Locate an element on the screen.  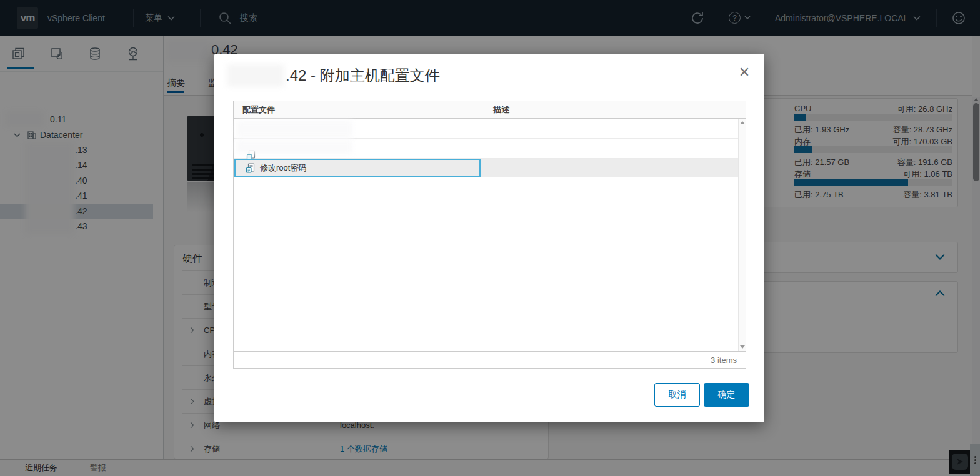
cancel-button: 取消 is located at coordinates (678, 395).